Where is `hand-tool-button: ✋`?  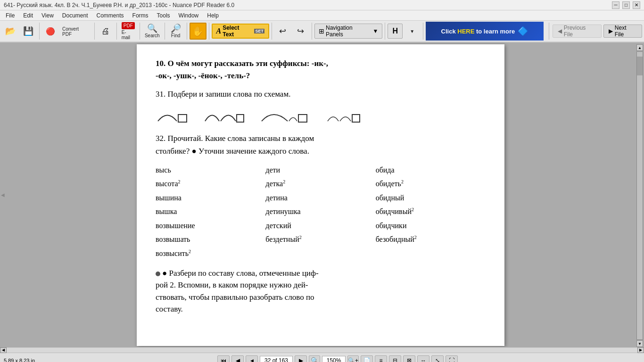
hand-tool-button: ✋ is located at coordinates (198, 31).